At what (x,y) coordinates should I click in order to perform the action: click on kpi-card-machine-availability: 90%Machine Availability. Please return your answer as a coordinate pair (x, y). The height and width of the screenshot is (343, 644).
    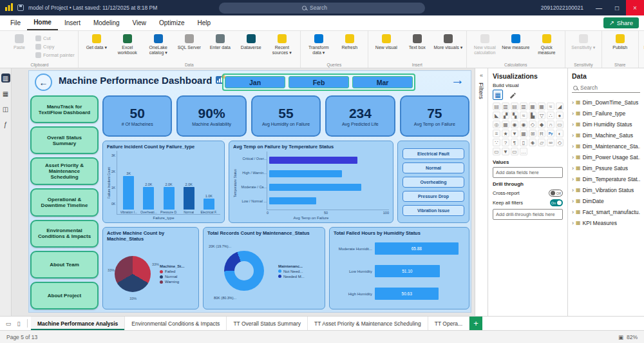
    Looking at the image, I should click on (211, 116).